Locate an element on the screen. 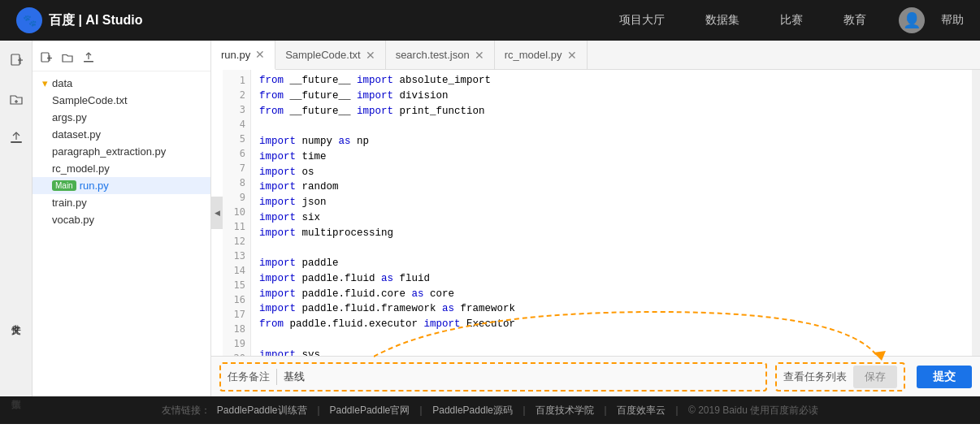 This screenshot has width=980, height=437. file-samplecode-label: SampleCode.txt is located at coordinates (89, 101).